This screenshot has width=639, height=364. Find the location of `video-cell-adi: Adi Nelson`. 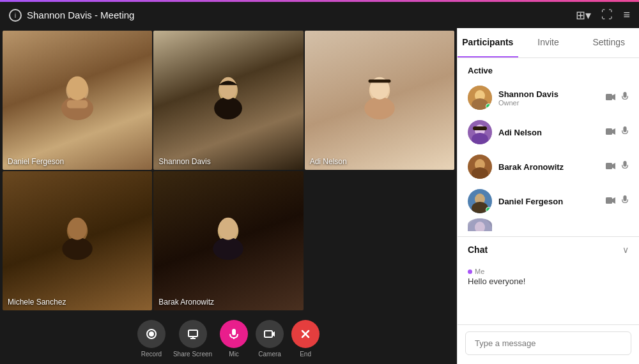

video-cell-adi: Adi Nelson is located at coordinates (380, 100).